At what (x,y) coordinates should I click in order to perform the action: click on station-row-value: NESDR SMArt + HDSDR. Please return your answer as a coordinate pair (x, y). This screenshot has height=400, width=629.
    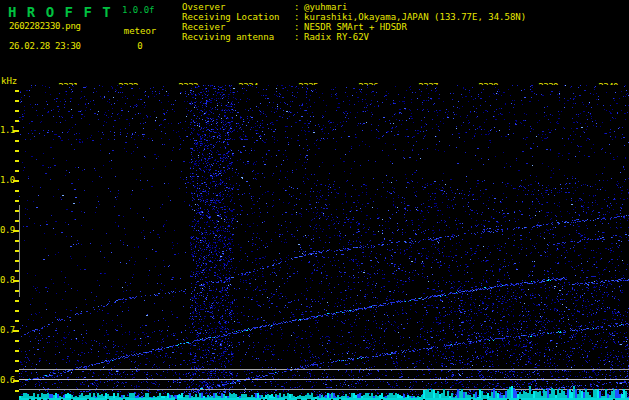
    Looking at the image, I should click on (356, 27).